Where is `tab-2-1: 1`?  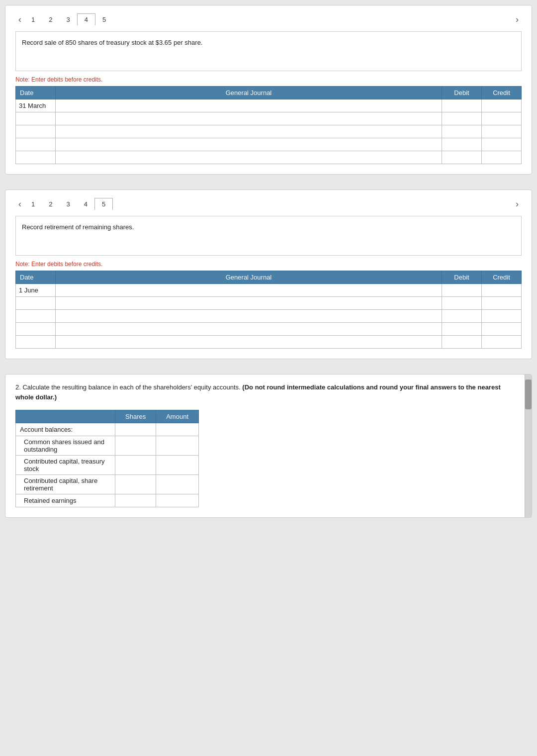 tab-2-1: 1 is located at coordinates (33, 204).